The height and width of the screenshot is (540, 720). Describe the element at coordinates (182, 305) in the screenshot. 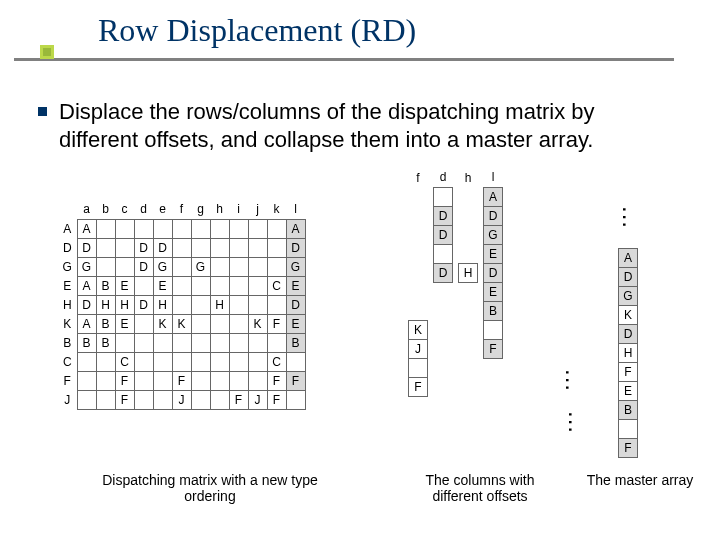

I see `dispatching-matrix: abcdefghijklAAADDDDDGGDGGGEABEECEHDHHDHH…` at that location.